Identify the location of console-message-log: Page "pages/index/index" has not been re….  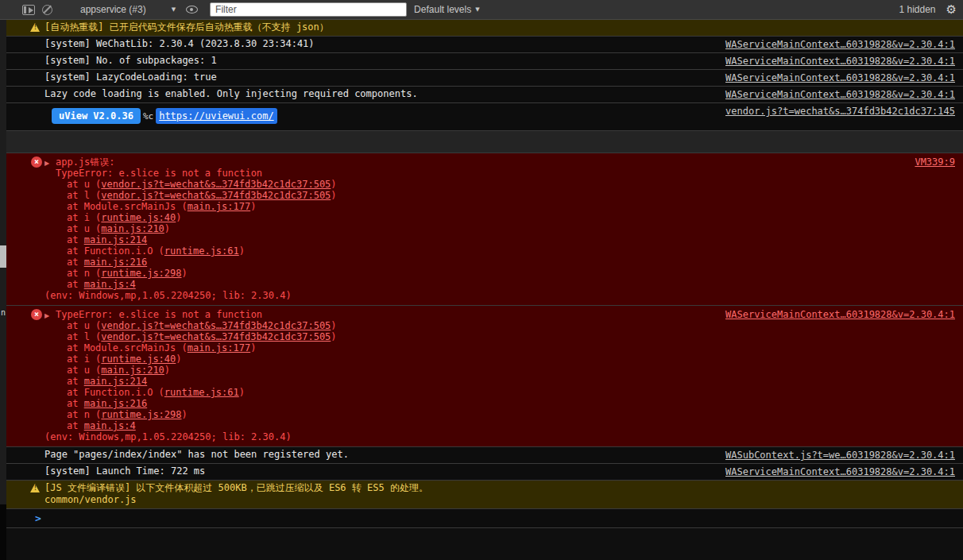
(485, 456).